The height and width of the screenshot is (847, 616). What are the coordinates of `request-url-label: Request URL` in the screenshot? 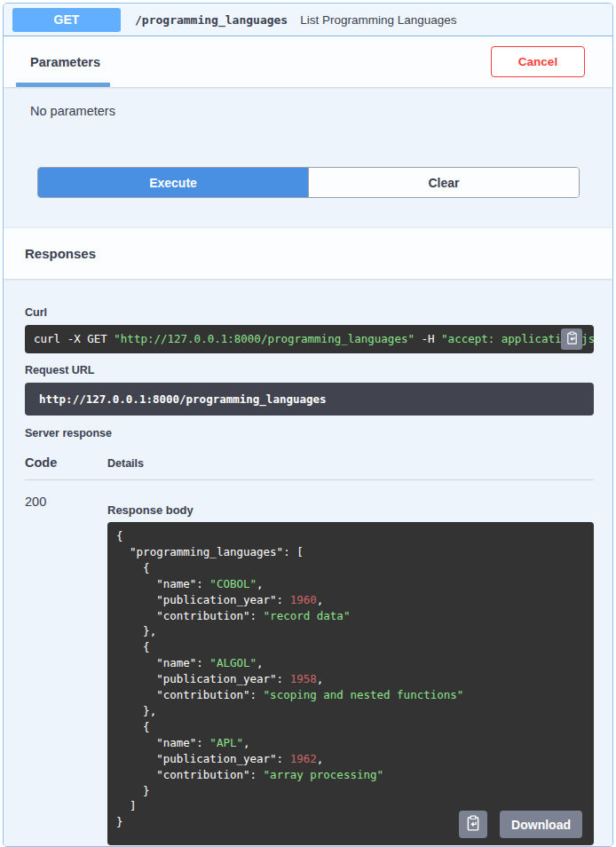 It's located at (309, 370).